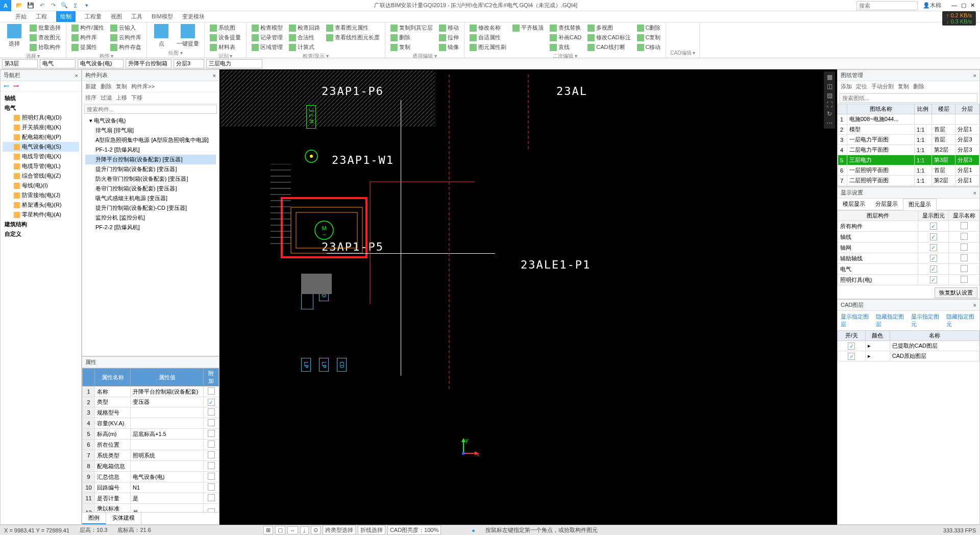  What do you see at coordinates (268, 530) in the screenshot?
I see `status-tool-icon: ⊞` at bounding box center [268, 530].